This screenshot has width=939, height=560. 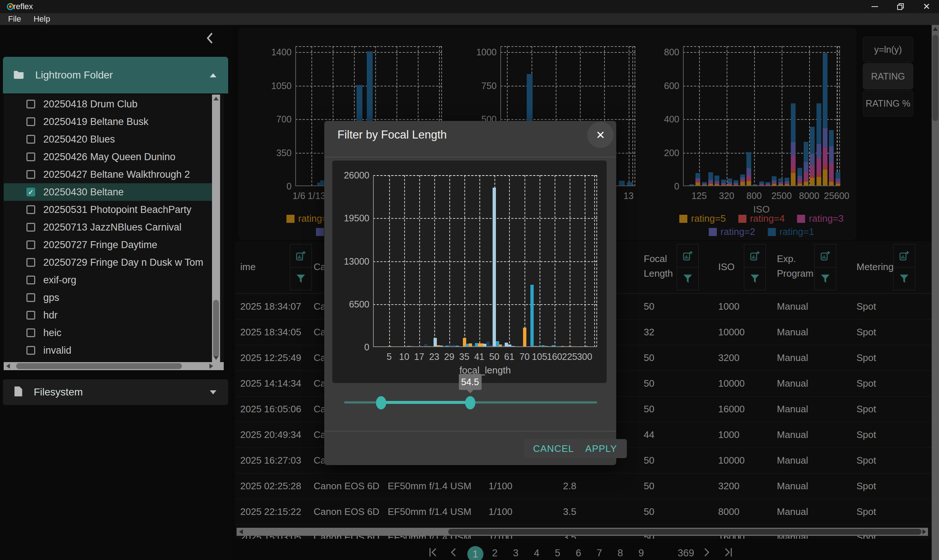 I want to click on folder-list-item: heic, so click(x=108, y=333).